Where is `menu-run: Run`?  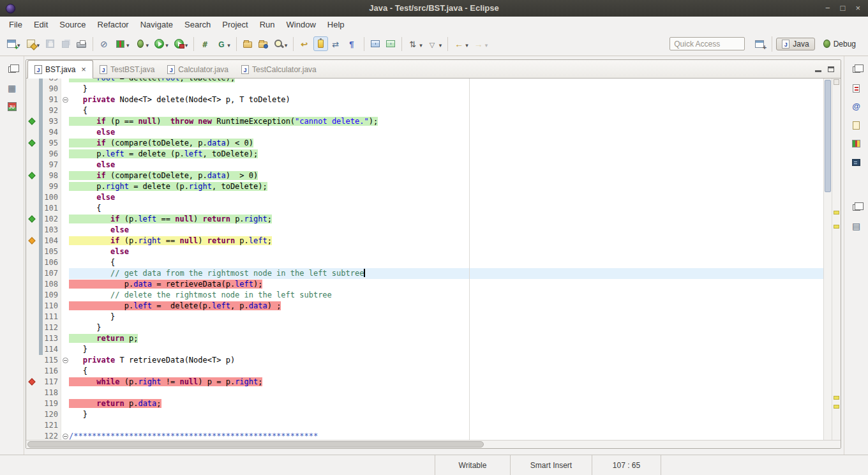
menu-run: Run is located at coordinates (267, 24).